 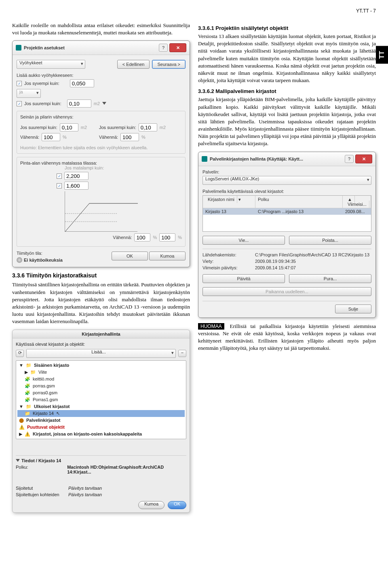 I want to click on unit-pct-right: %, so click(x=143, y=137).